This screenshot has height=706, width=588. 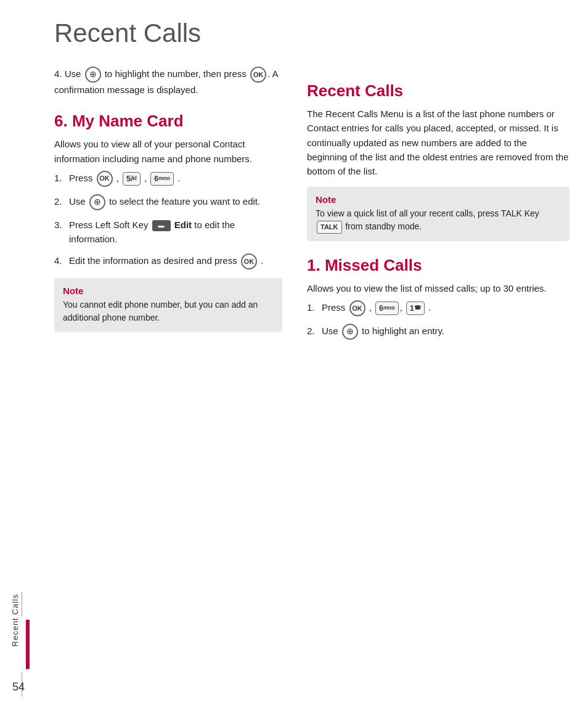 I want to click on step-2-content: Use ⊕ to select the feature you want to …, so click(x=176, y=202).